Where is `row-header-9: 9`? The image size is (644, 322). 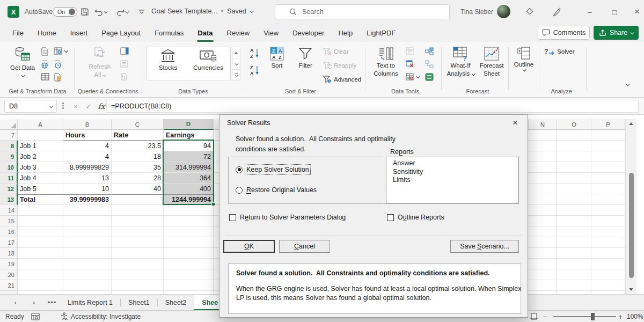 row-header-9: 9 is located at coordinates (9, 157).